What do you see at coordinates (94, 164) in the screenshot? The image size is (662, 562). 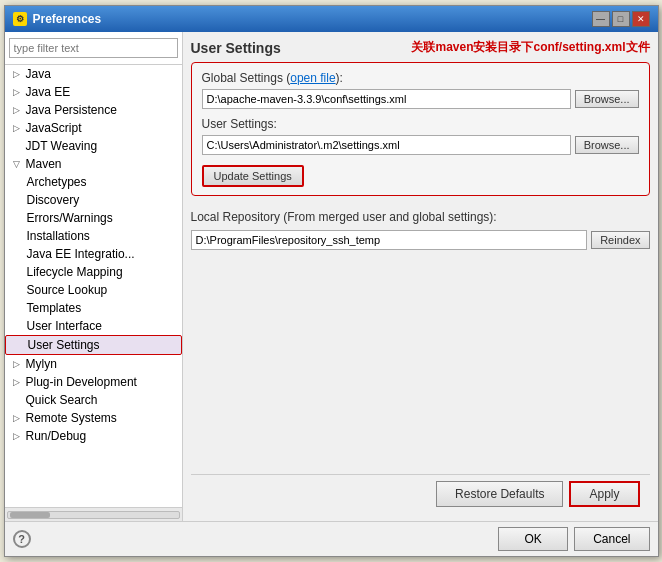 I see `sidebar-item-maven: ▽ Maven` at bounding box center [94, 164].